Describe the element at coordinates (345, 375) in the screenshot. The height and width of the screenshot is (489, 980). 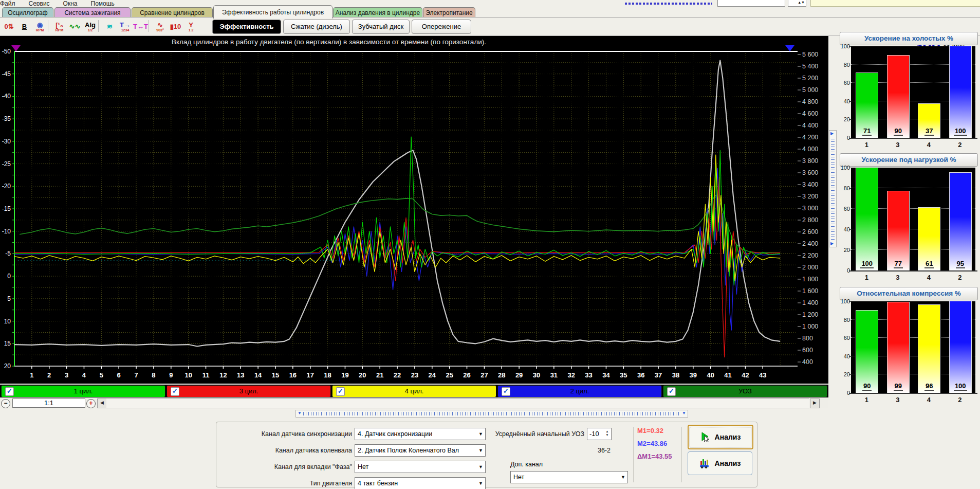
I see `svg-text: 19` at that location.